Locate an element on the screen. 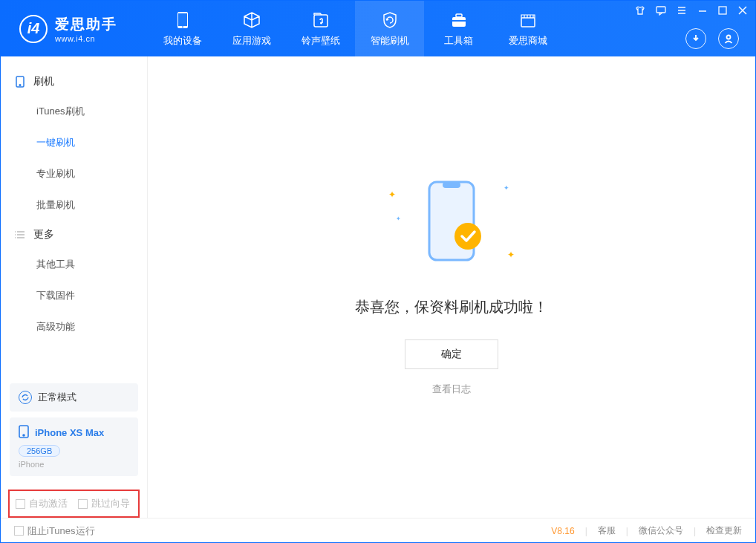  list-icon is located at coordinates (20, 235).